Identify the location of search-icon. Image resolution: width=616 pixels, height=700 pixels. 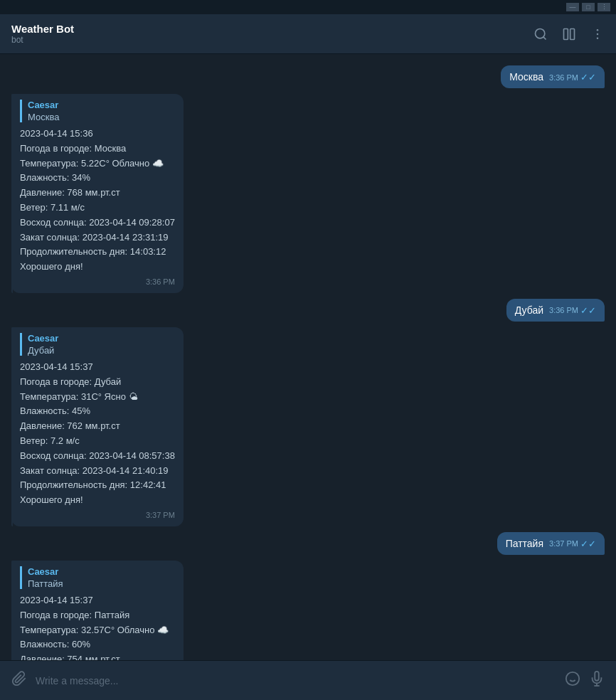
(541, 34).